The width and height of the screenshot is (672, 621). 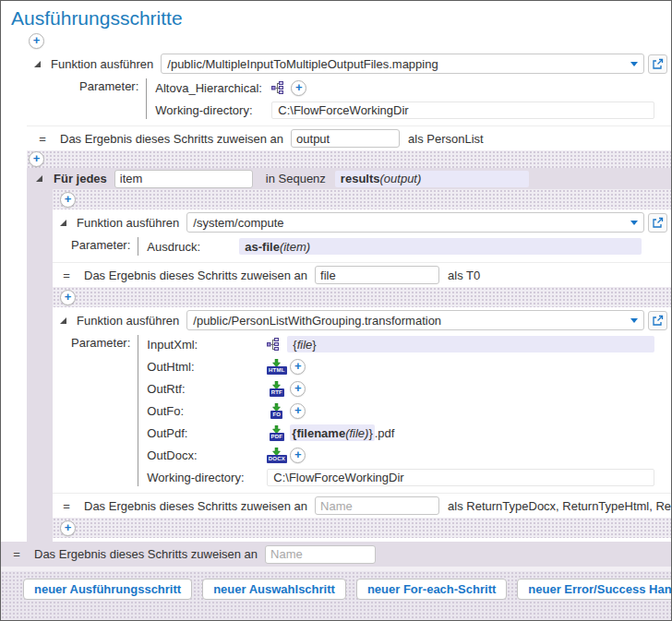 I want to click on xml-hierarchical-icon, so click(x=273, y=344).